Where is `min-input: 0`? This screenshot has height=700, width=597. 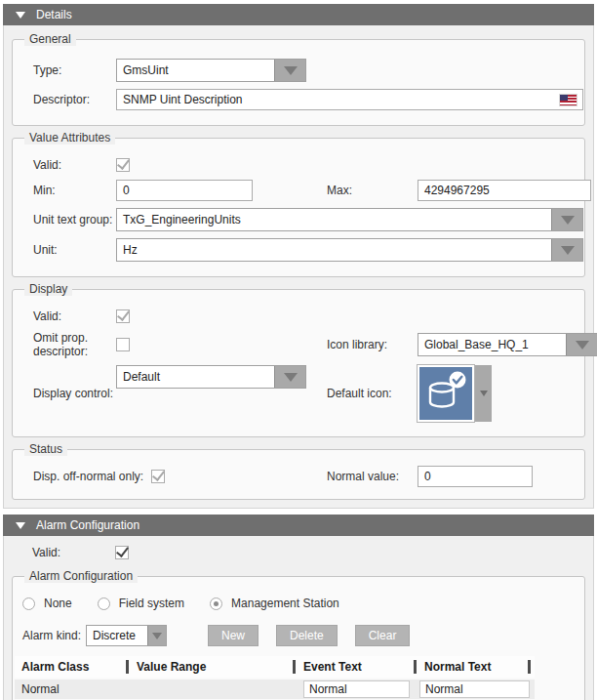
min-input: 0 is located at coordinates (184, 190).